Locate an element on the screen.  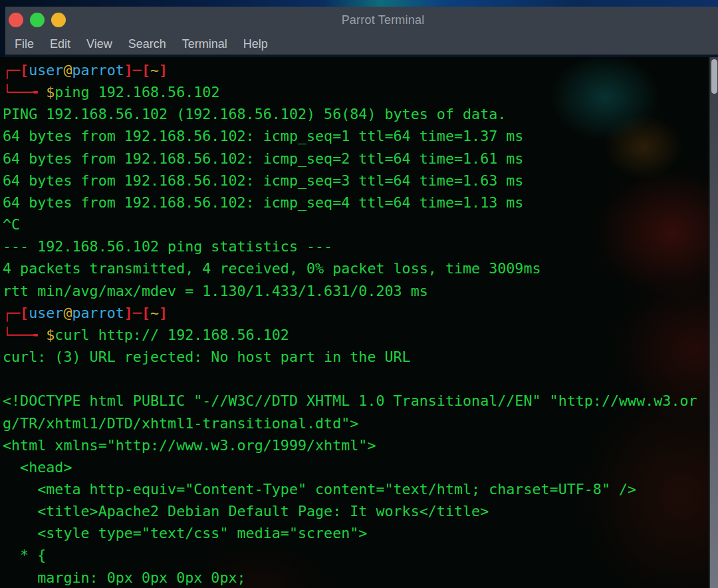
terminal-line: └──╼ $ping 192.168.56.102 is located at coordinates (355, 92).